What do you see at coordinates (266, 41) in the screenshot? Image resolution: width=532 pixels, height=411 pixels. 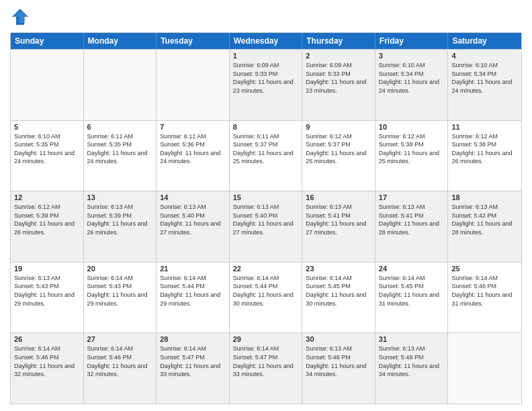 I see `calendar-header: SundayMondayTuesdayWednesdayThursdayFrid…` at bounding box center [266, 41].